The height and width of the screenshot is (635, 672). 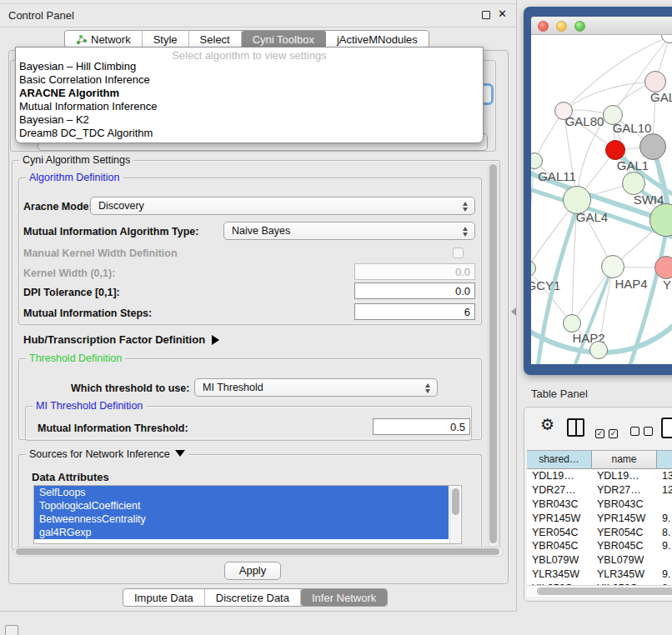 I want to click on sources-group-title: Sources for Network Inference, so click(x=107, y=454).